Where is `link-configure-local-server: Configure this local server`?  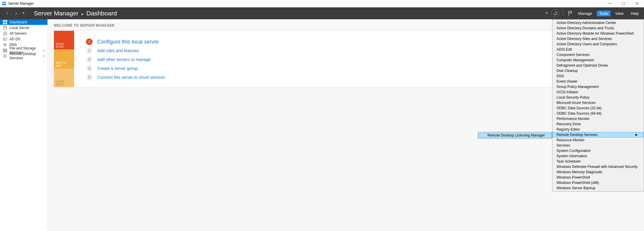
link-configure-local-server: Configure this local server is located at coordinates (128, 42).